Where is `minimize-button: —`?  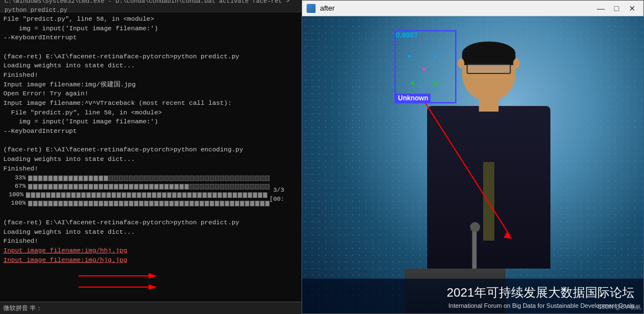
minimize-button: — is located at coordinates (601, 8).